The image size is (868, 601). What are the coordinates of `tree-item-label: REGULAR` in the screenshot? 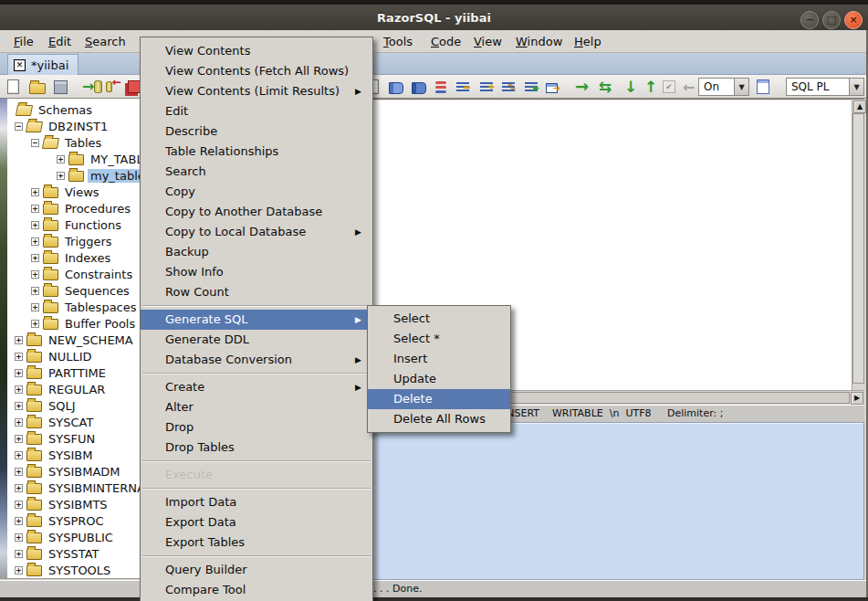 It's located at (77, 389).